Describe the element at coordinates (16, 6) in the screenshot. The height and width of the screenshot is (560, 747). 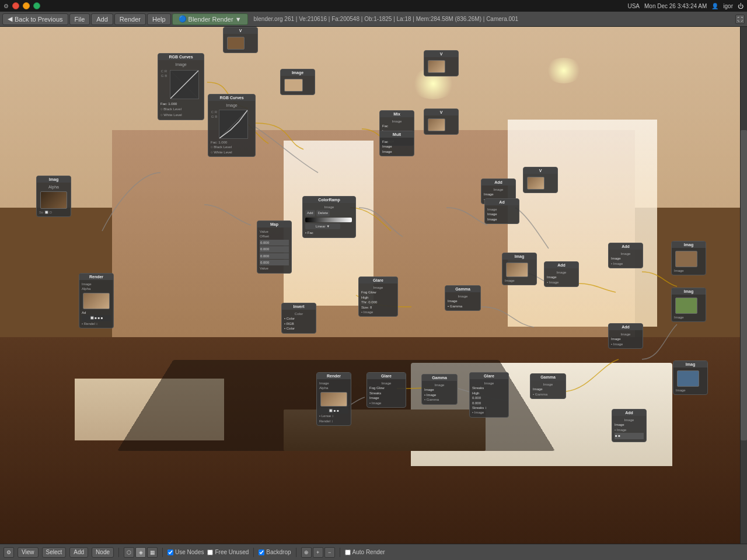
I see `window-close-btn` at that location.